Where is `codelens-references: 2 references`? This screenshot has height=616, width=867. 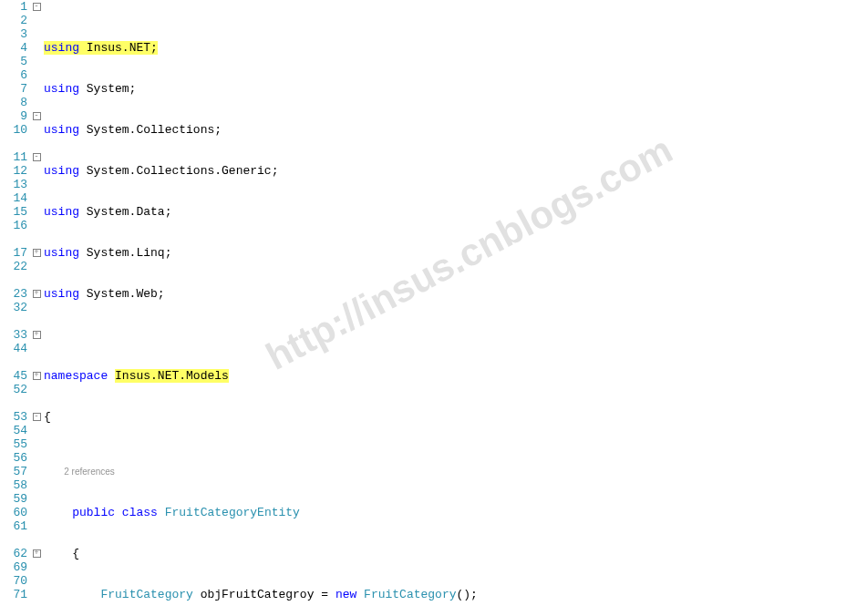
codelens-references: 2 references is located at coordinates (456, 472).